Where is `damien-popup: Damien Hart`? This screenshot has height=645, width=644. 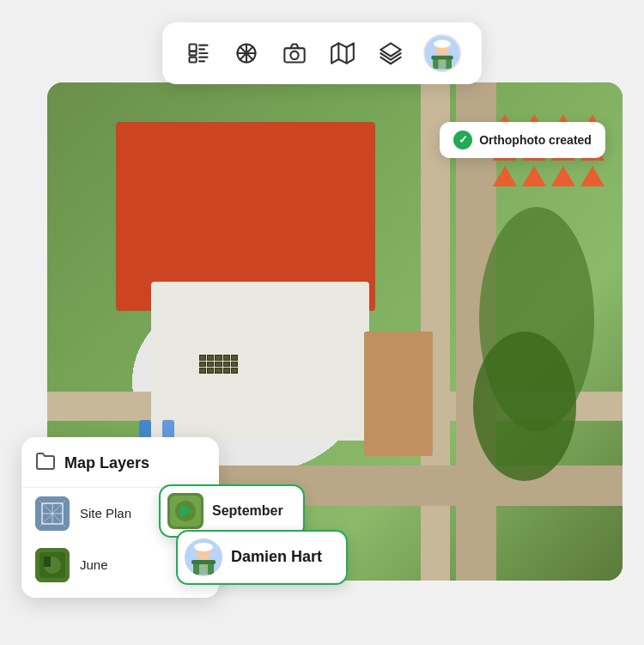
damien-popup: Damien Hart is located at coordinates (262, 557).